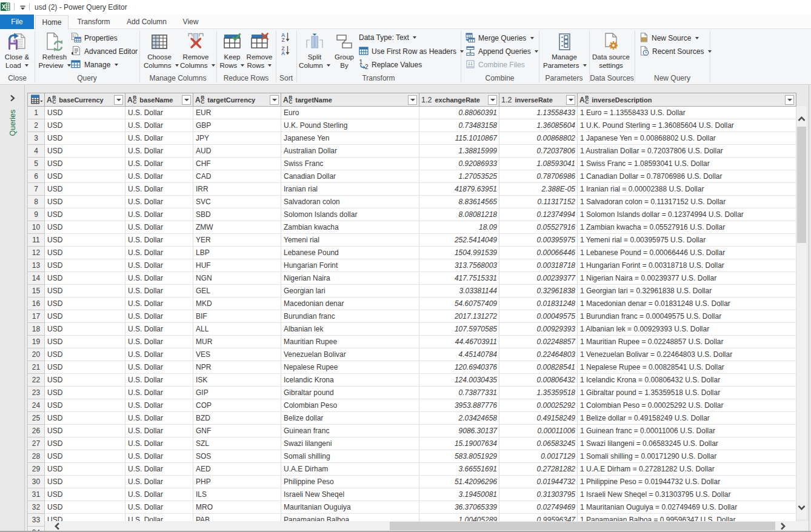 The height and width of the screenshot is (532, 811). I want to click on svg-text: X, so click(4, 7).